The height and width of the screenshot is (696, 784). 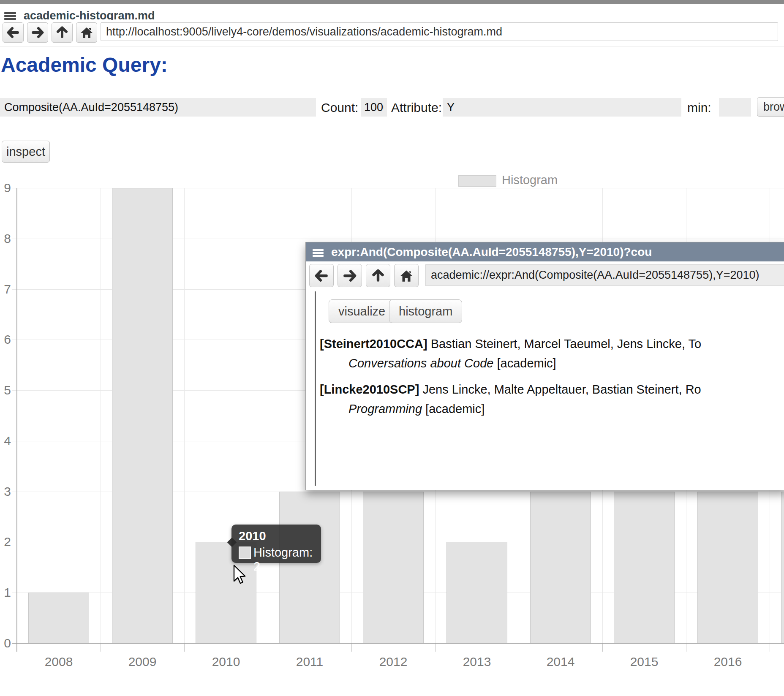 I want to click on citation-line: [Lincke2010SCP] Jens Lincke, Malte Appel…, so click(x=552, y=389).